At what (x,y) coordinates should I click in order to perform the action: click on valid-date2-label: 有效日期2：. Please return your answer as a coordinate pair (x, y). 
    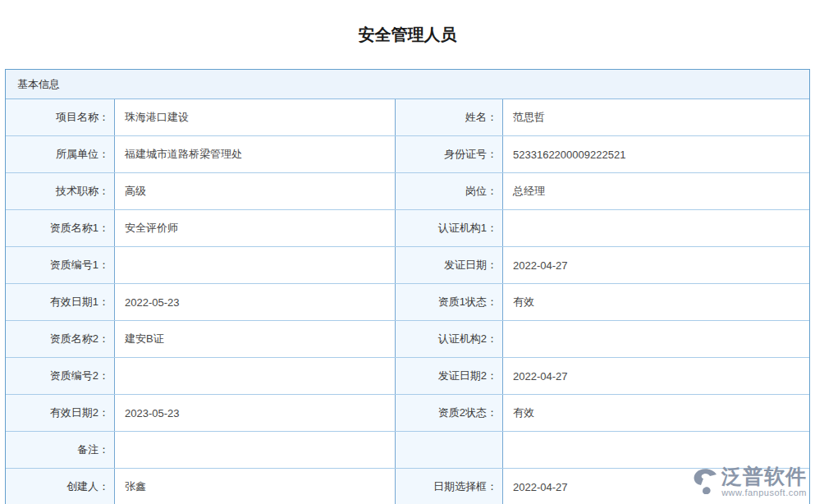
    Looking at the image, I should click on (61, 413).